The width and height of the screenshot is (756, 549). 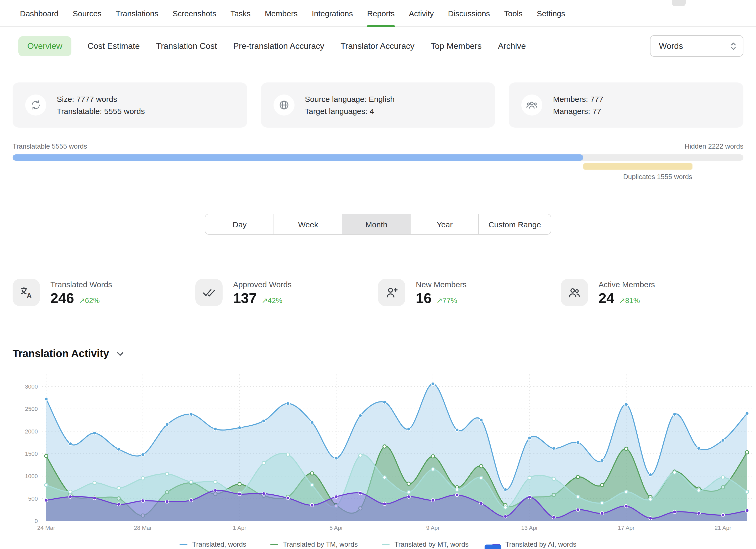 What do you see at coordinates (314, 544) in the screenshot?
I see `legend-item-translated-tm: Translated by TM, words` at bounding box center [314, 544].